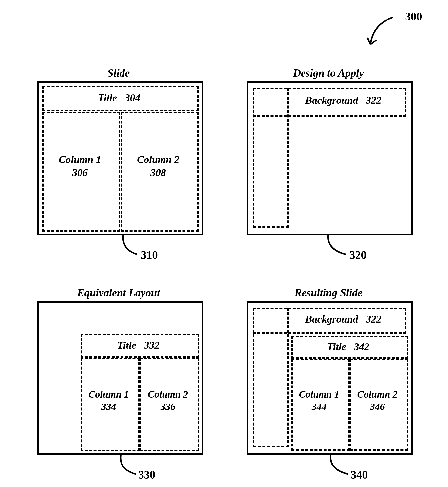 This screenshot has height=487, width=448. Describe the element at coordinates (343, 100) in the screenshot. I see `design-bg-label: Background 322` at that location.